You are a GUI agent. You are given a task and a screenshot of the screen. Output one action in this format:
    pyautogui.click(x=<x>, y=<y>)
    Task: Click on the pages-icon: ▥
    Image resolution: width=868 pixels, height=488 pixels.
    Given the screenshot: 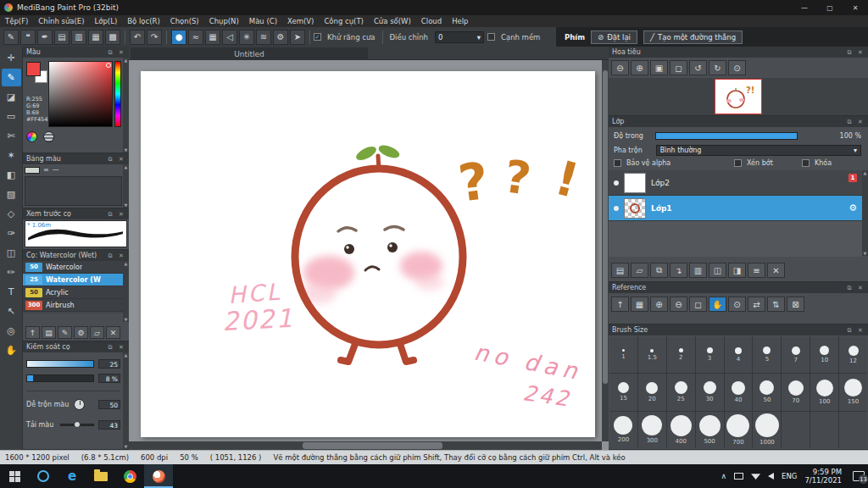 What is the action you would take?
    pyautogui.click(x=79, y=37)
    